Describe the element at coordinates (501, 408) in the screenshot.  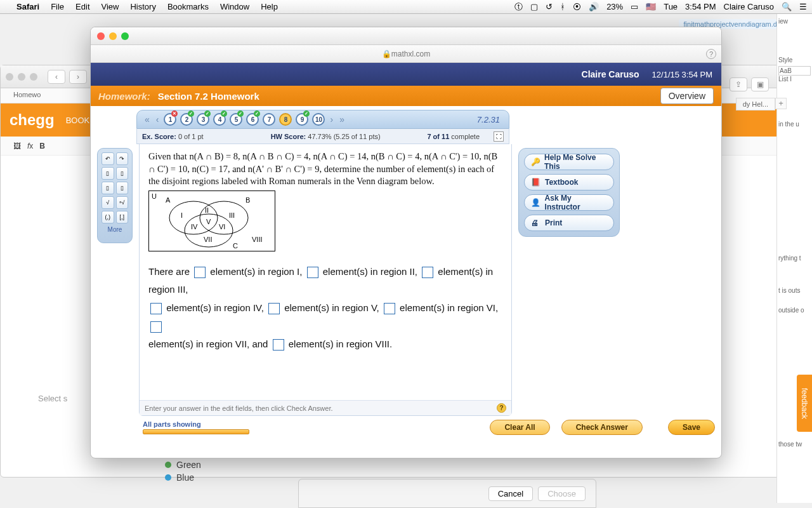
I see `hint-help-icon: ?` at that location.